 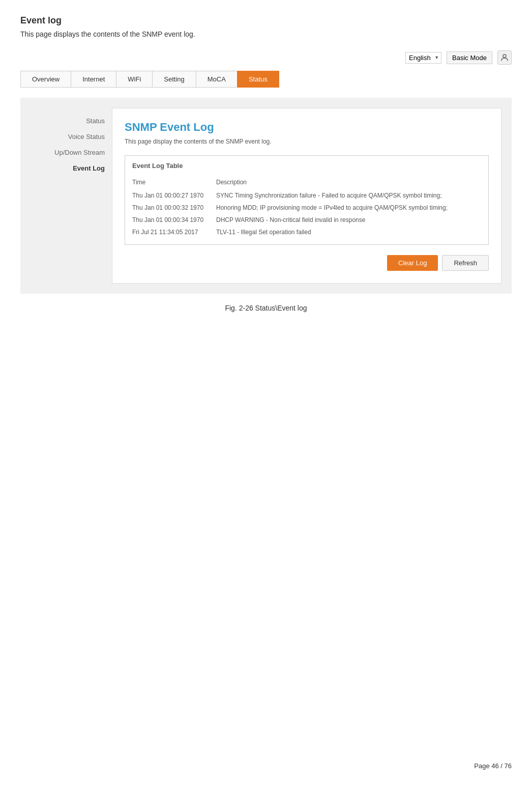 What do you see at coordinates (307, 263) in the screenshot?
I see `button-row: Clear Log Refresh` at bounding box center [307, 263].